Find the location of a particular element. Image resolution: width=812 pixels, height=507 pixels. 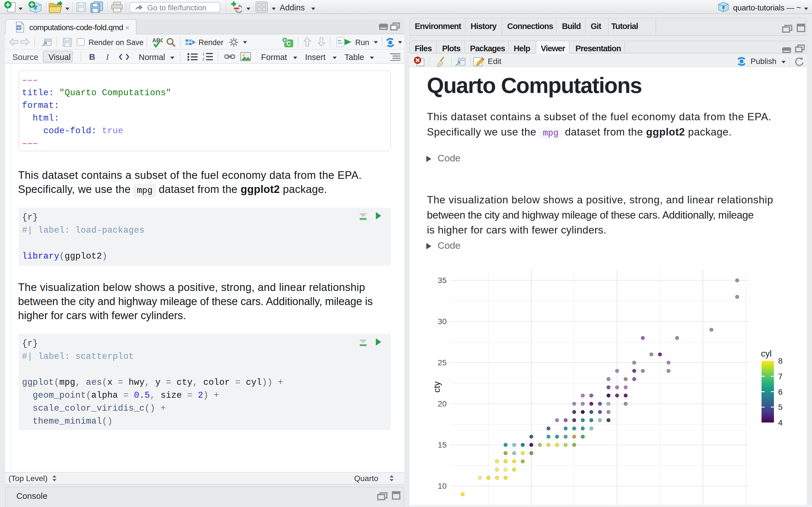

svg-text: 6 is located at coordinates (780, 392).